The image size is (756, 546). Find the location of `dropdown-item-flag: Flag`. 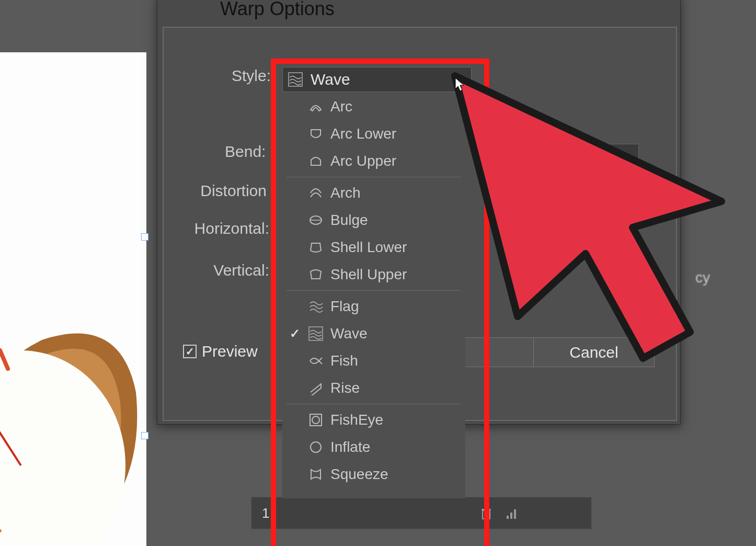

dropdown-item-flag: Flag is located at coordinates (374, 306).